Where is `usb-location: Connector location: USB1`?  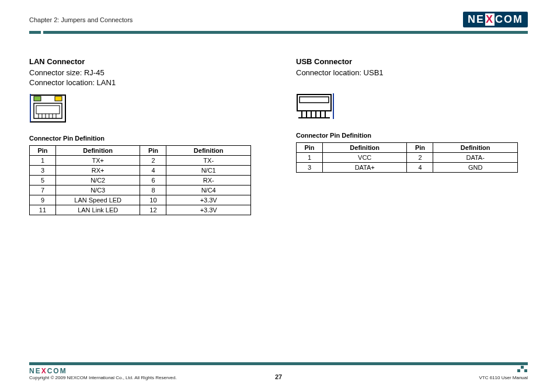 usb-location: Connector location: USB1 is located at coordinates (412, 72).